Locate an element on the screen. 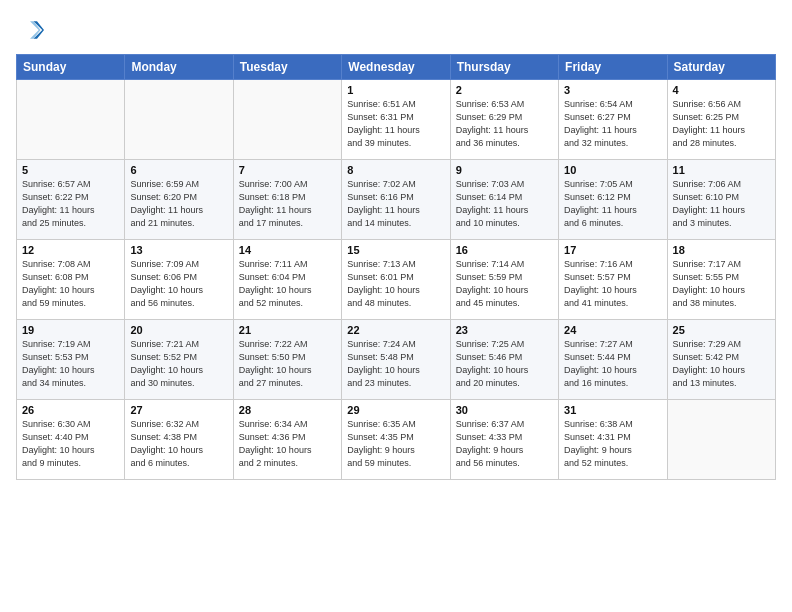 The image size is (792, 612). calendar-cell: 26Sunrise: 6:30 AM Sunset: 4:40 PM Dayli… is located at coordinates (71, 440).